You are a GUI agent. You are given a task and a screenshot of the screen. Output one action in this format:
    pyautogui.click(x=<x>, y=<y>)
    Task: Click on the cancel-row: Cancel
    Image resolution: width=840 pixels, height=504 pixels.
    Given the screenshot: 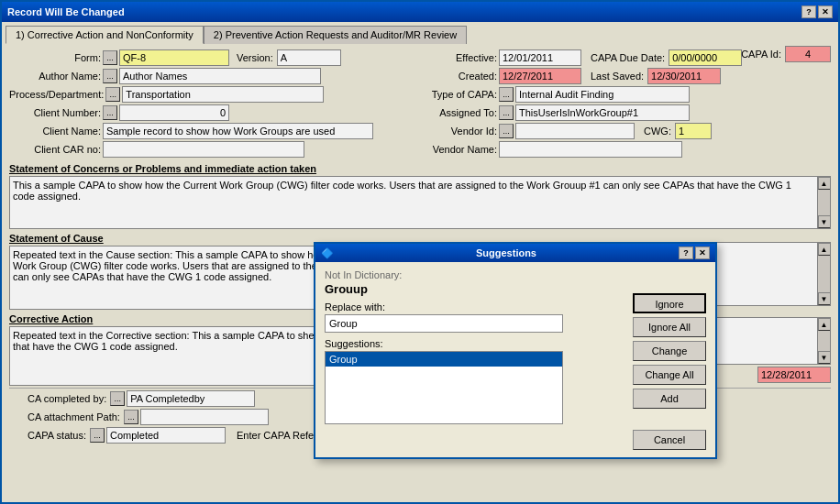 What is the action you would take?
    pyautogui.click(x=515, y=440)
    